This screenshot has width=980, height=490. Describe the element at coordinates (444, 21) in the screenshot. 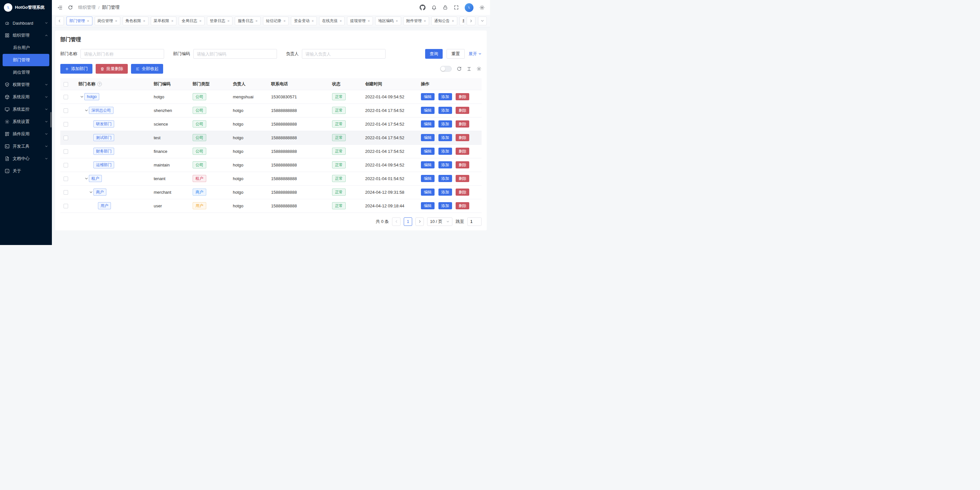

I see `tab: 通知公告` at that location.